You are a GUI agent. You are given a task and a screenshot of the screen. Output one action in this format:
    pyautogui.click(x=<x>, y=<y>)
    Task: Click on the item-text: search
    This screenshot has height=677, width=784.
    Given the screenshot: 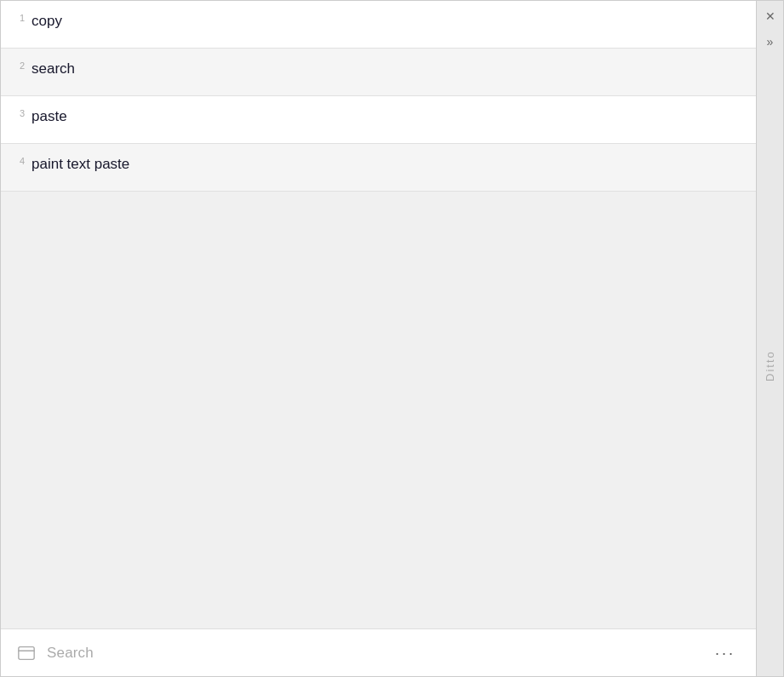 What is the action you would take?
    pyautogui.click(x=383, y=69)
    